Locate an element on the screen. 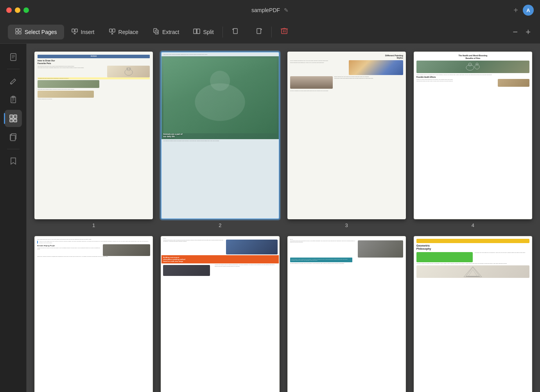 Image resolution: width=540 pixels, height=392 pixels. select-pages-button: Select Pages is located at coordinates (36, 32).